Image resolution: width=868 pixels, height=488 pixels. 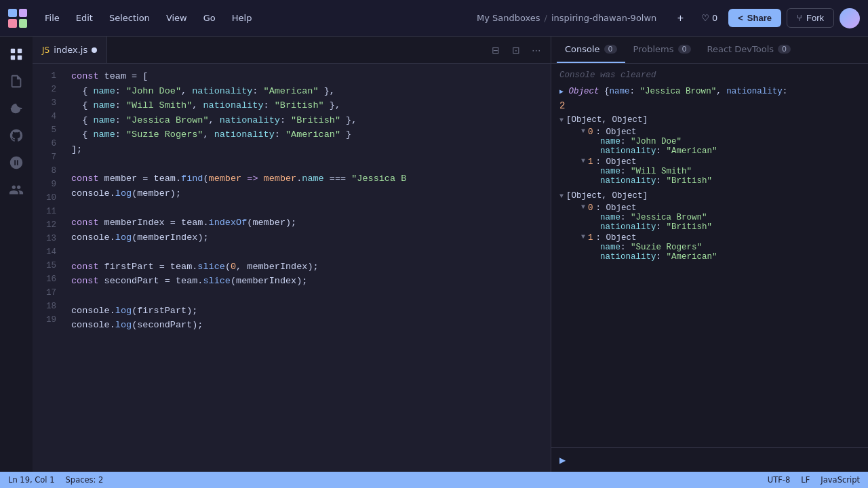 I want to click on code-line: const memberIndex = team.indexOf(member)…, so click(x=308, y=223).